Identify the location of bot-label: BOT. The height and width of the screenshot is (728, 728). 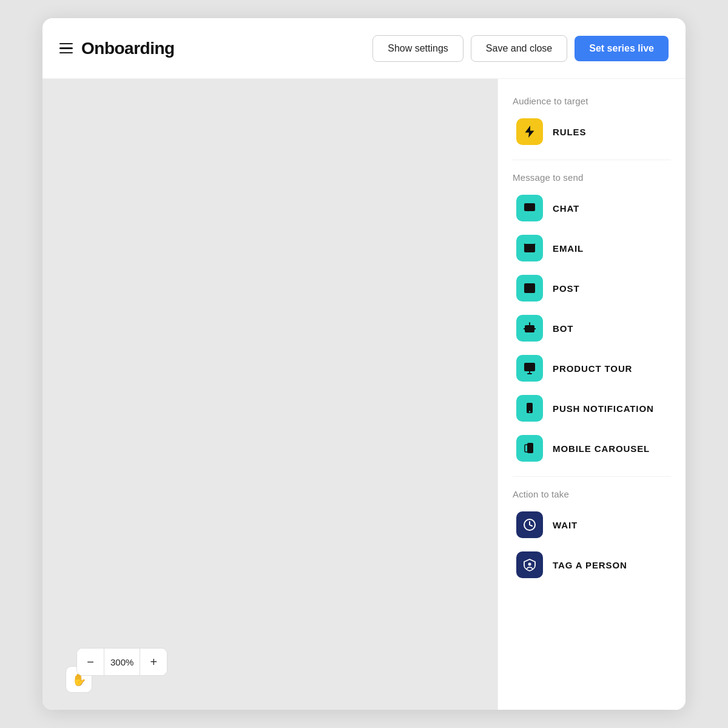
(563, 329).